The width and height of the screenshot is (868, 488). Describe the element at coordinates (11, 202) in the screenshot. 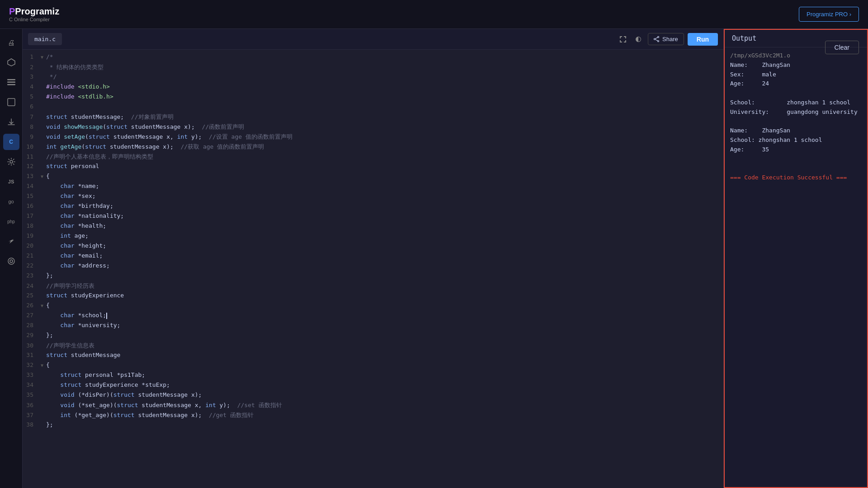

I see `sidebar-icon-go: go` at that location.